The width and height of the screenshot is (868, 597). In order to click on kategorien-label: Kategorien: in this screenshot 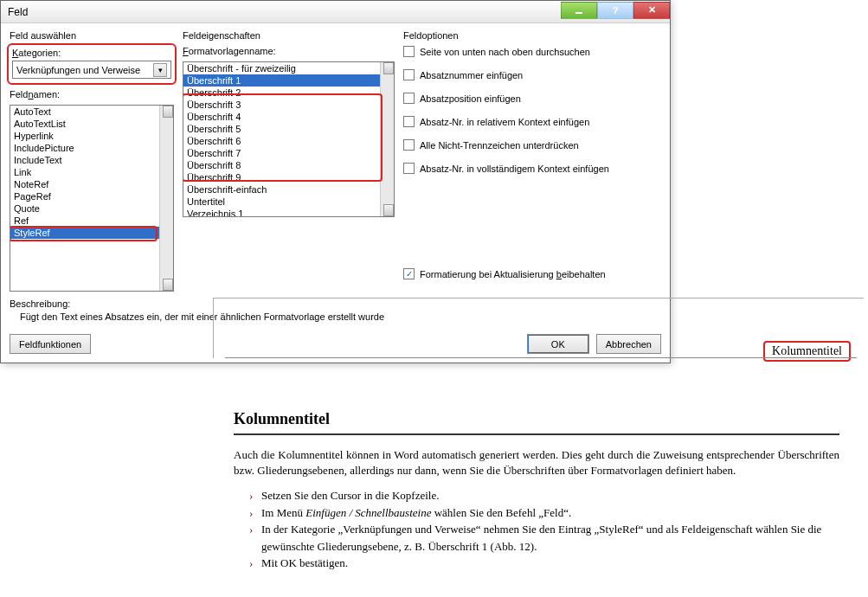, I will do `click(92, 53)`.